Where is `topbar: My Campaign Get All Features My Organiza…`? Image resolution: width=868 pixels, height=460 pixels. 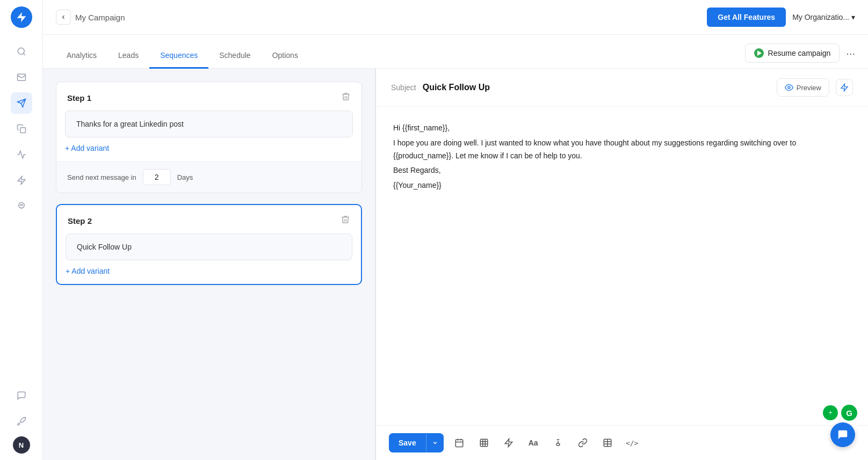 topbar: My Campaign Get All Features My Organiza… is located at coordinates (455, 17).